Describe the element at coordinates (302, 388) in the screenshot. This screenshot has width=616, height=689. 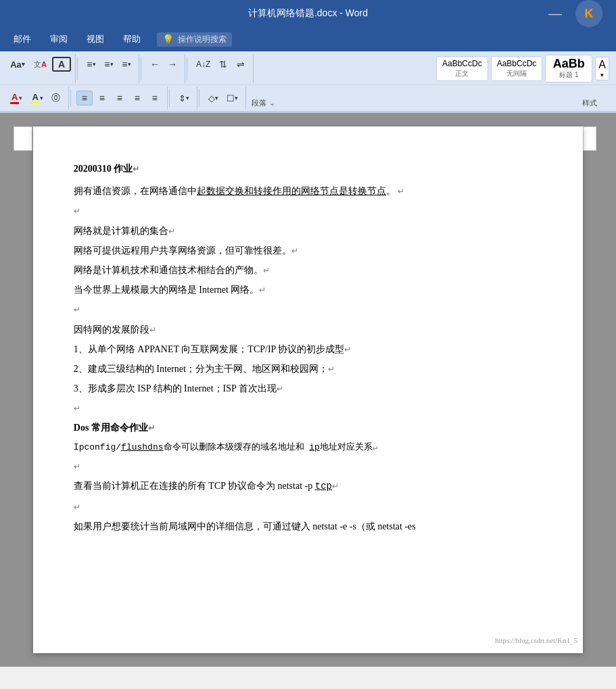
I see `doc-para-11: 3、形成多层次 ISP 结构的 Internet；ISP 首次出现↵` at that location.